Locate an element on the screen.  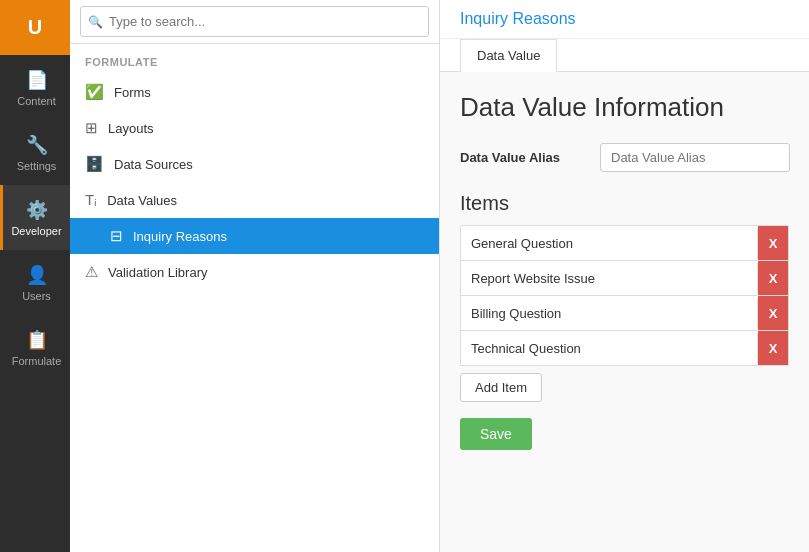
nav-logo: U is located at coordinates (35, 28).